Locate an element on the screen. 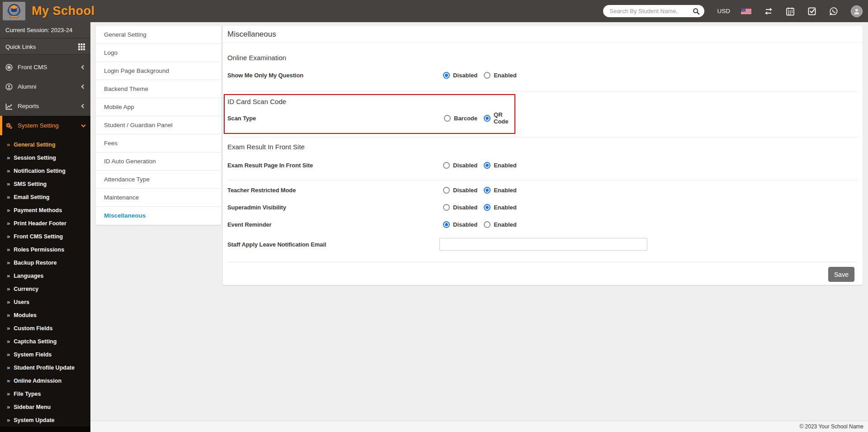  tab-maintenance: Maintenance is located at coordinates (158, 198).